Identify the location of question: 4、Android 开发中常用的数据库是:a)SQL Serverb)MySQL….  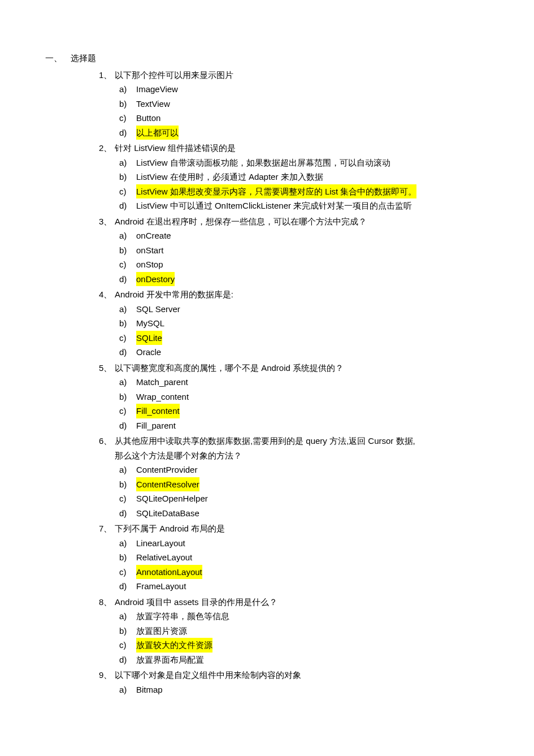
(299, 323).